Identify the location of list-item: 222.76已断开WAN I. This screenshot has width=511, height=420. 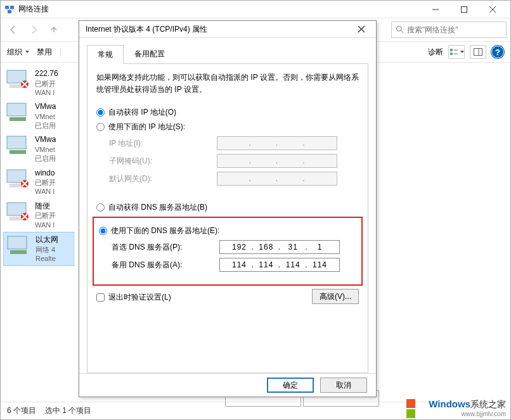
(39, 83).